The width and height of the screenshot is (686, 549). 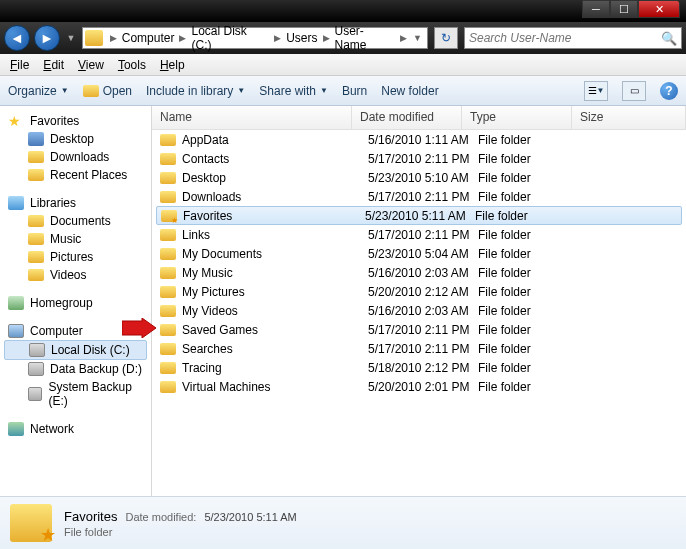 What do you see at coordinates (76, 175) in the screenshot?
I see `sidebar-item-recent: Recent Places` at bounding box center [76, 175].